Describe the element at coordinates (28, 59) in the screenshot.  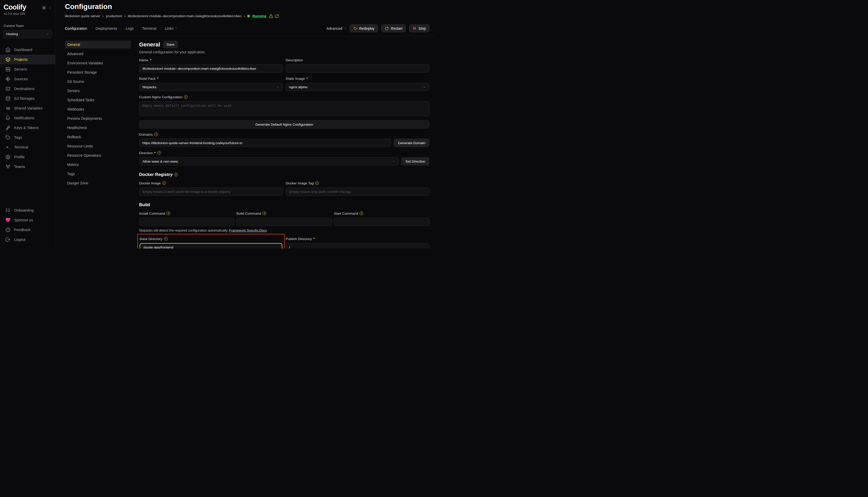
I see `sidebar-item-projects: Projects` at that location.